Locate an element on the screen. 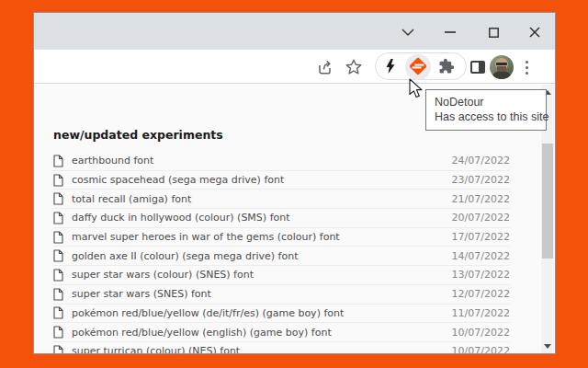  page-title: new/updated experiments is located at coordinates (138, 134).